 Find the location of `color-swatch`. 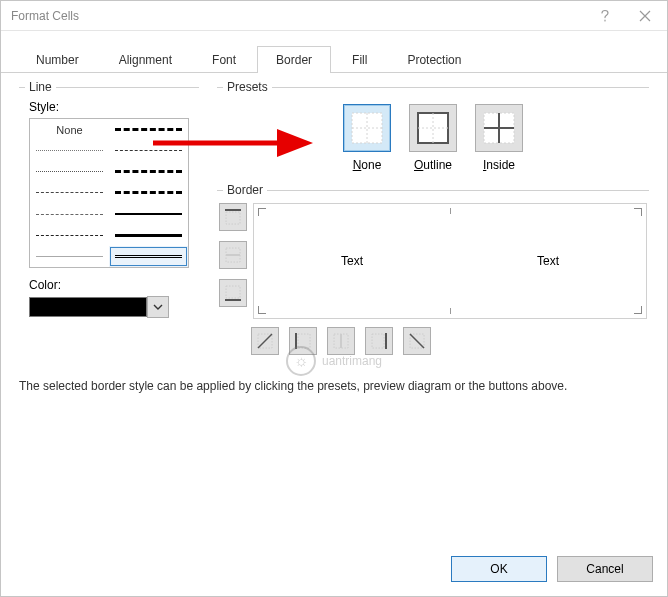

color-swatch is located at coordinates (88, 307).